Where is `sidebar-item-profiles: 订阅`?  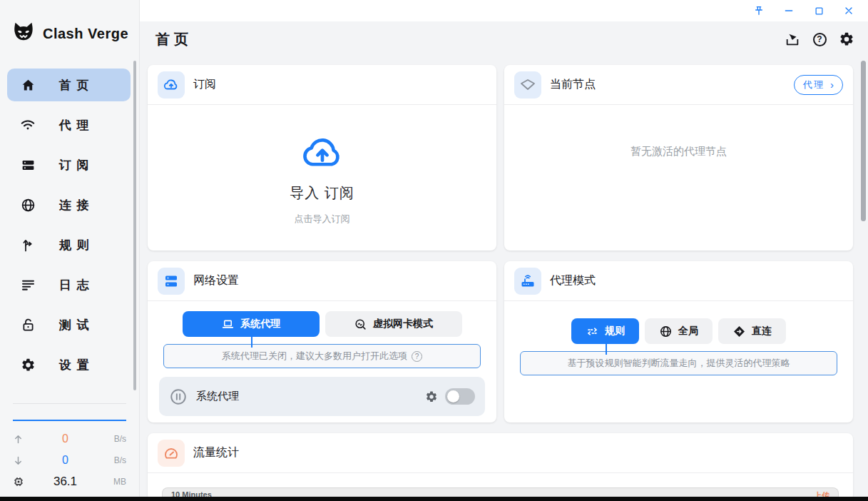 sidebar-item-profiles: 订阅 is located at coordinates (68, 165).